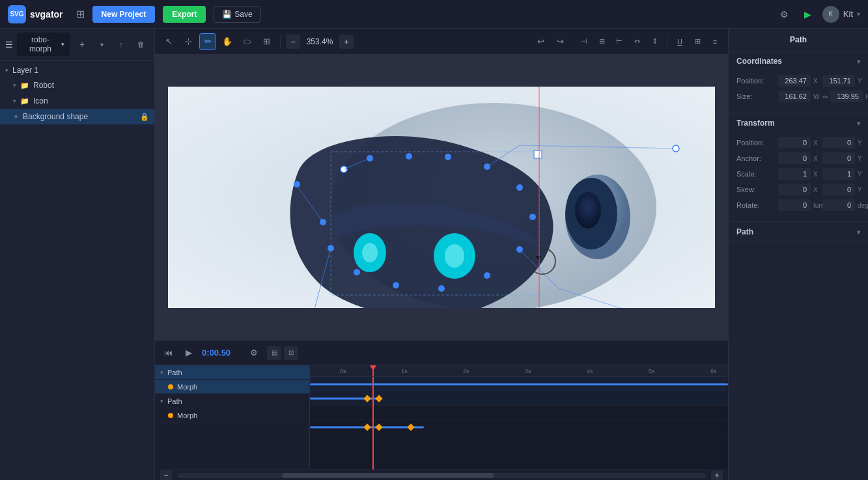 This screenshot has height=480, width=868. I want to click on export-button: Export, so click(184, 14).